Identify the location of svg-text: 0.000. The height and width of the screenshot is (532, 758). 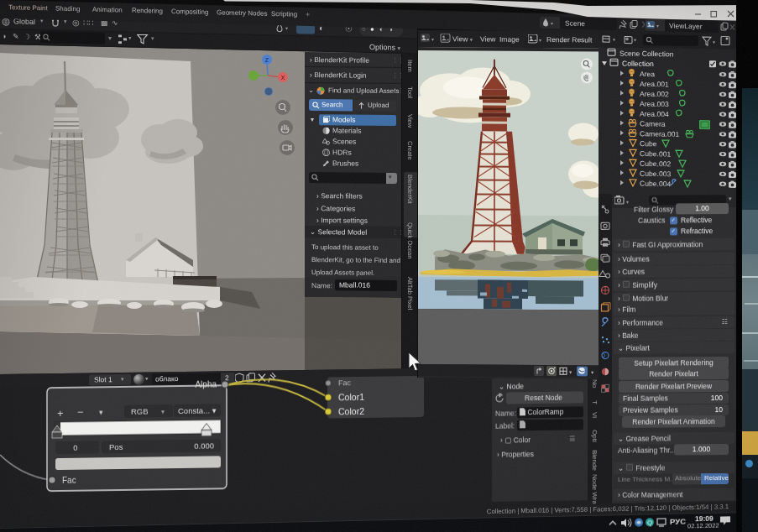
(204, 445).